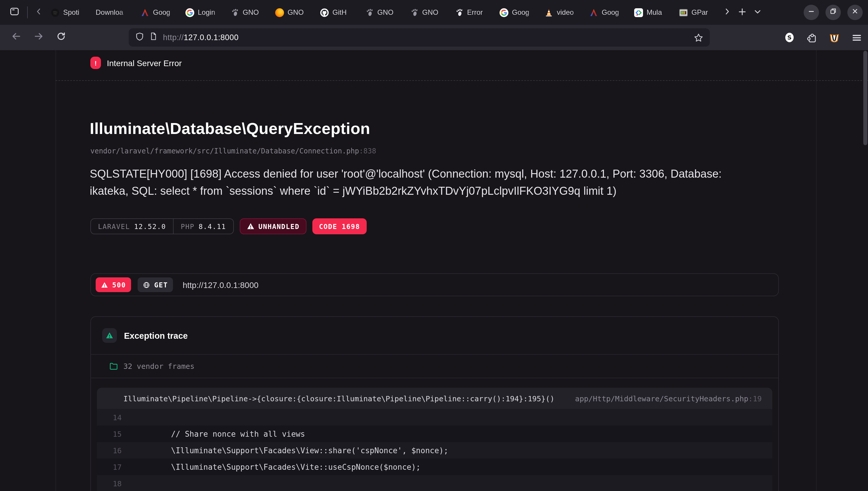 Image resolution: width=868 pixels, height=491 pixels. I want to click on error-banner: ! Internal Server Error, so click(136, 63).